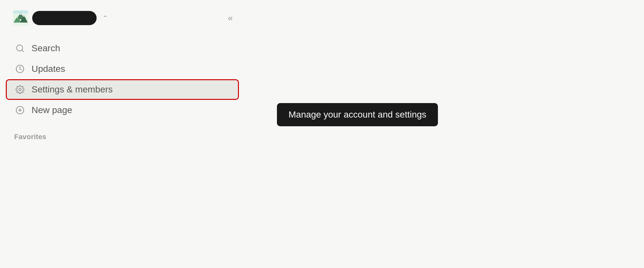  Describe the element at coordinates (122, 48) in the screenshot. I see `sidebar-item-search: Search` at that location.